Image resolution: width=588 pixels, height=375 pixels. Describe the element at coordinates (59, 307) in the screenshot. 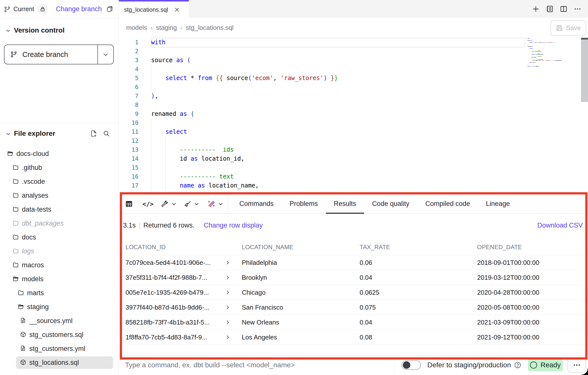

I see `tree-item-staging: staging` at that location.